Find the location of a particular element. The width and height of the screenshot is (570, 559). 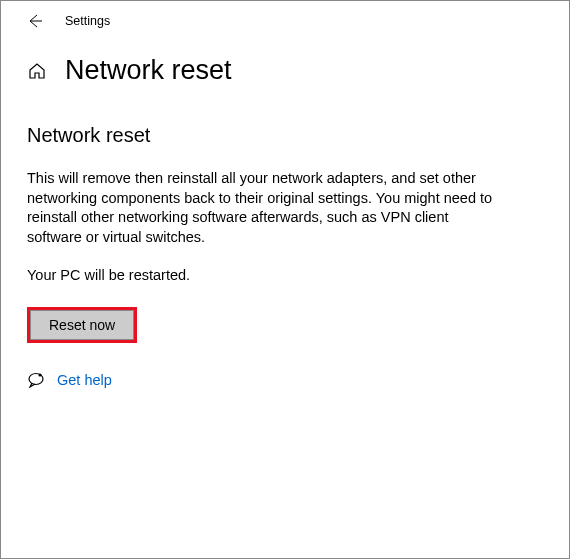

app-header: Settings is located at coordinates (285, 19).